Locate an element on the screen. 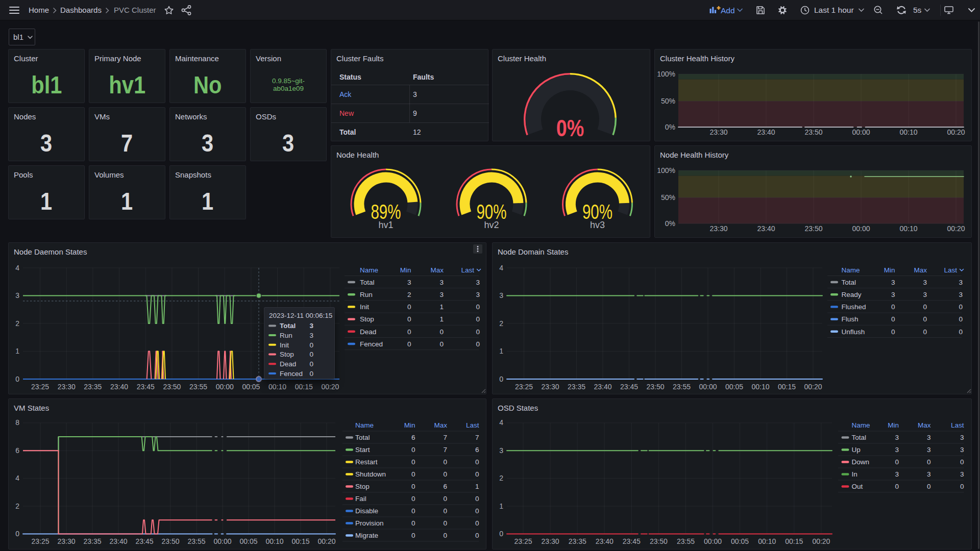 This screenshot has height=551, width=980. svg-text: Flush is located at coordinates (850, 319).